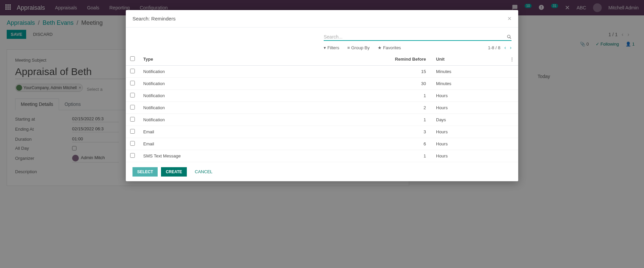  I want to click on list-icon: ≡, so click(348, 48).